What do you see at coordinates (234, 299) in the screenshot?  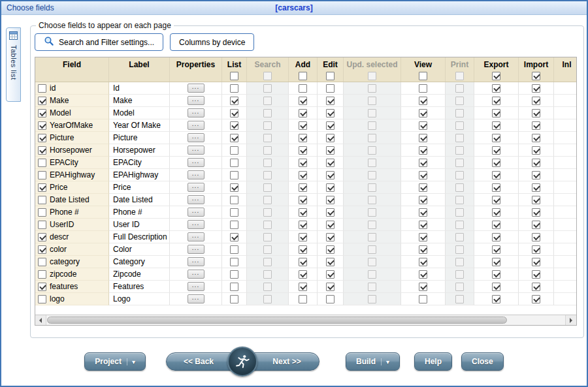 I see `logo-list-checkbox` at bounding box center [234, 299].